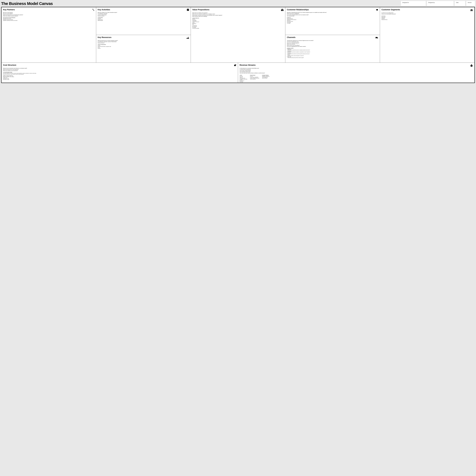 Image resolution: width=476 pixels, height=476 pixels. What do you see at coordinates (282, 10) in the screenshot?
I see `gift-icon` at bounding box center [282, 10].